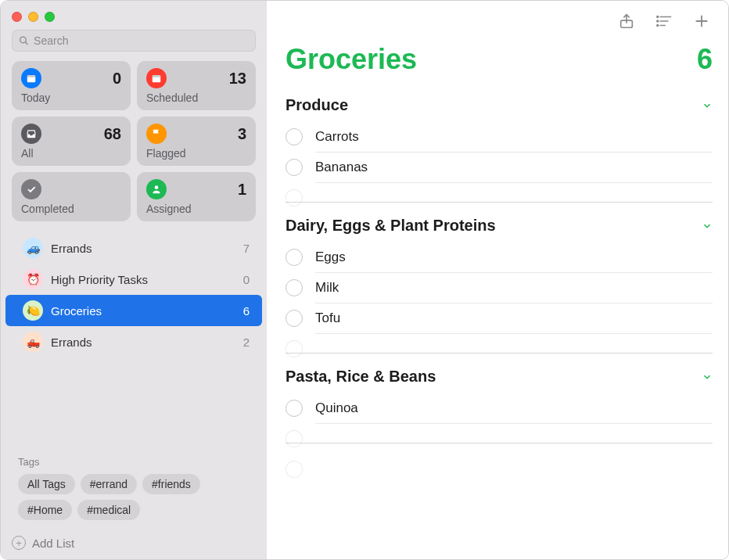 The width and height of the screenshot is (729, 560). I want to click on reminder-title: Eggs, so click(514, 258).